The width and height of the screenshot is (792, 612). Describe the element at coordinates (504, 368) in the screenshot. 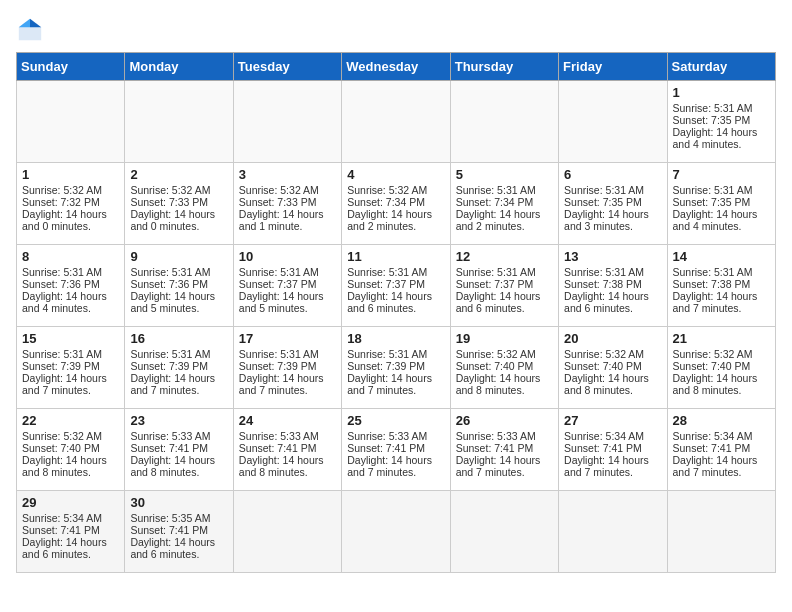

I see `calendar-cell: 19Sunrise: 5:32 AMSunset: 7:40 PMDayligh…` at that location.